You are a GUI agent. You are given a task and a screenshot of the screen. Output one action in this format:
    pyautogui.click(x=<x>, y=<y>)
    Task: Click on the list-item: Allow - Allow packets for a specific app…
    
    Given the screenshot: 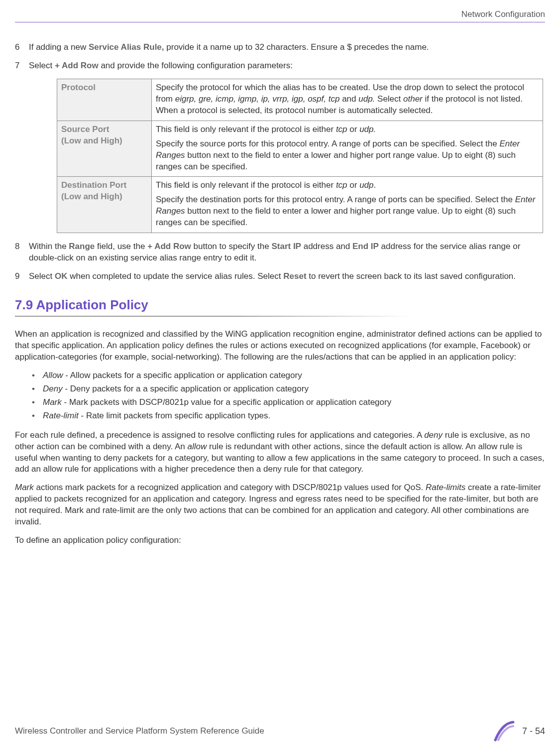 What is the action you would take?
    pyautogui.click(x=289, y=376)
    